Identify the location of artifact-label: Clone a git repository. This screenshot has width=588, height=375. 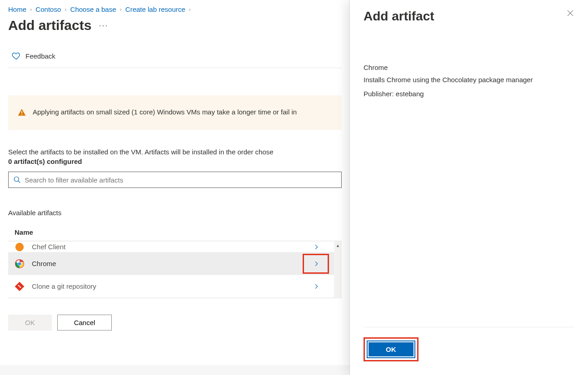
(172, 286).